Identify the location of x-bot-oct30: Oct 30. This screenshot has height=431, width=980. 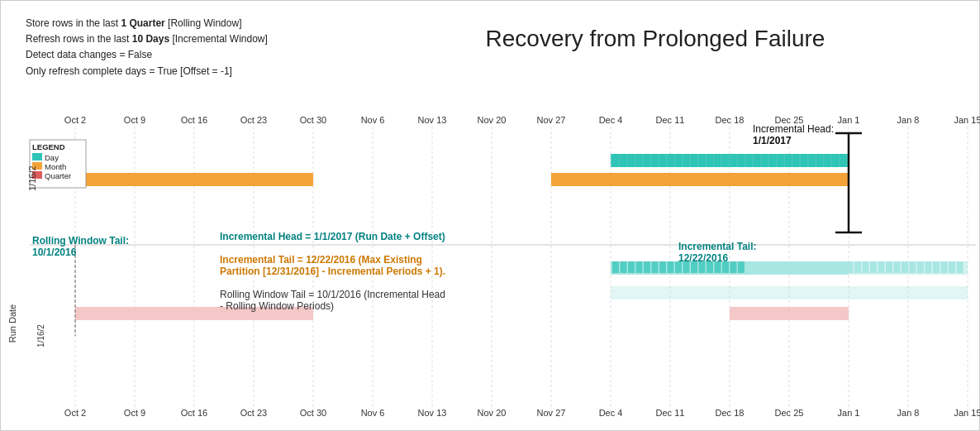
(313, 413).